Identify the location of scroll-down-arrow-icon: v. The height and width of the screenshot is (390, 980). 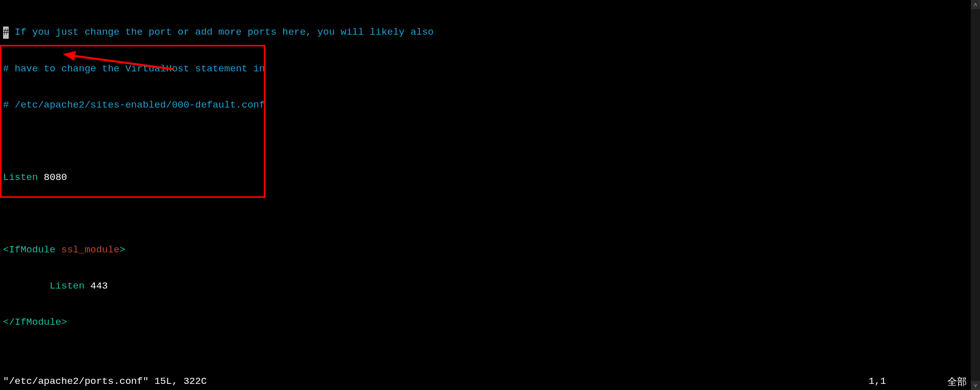
(975, 385).